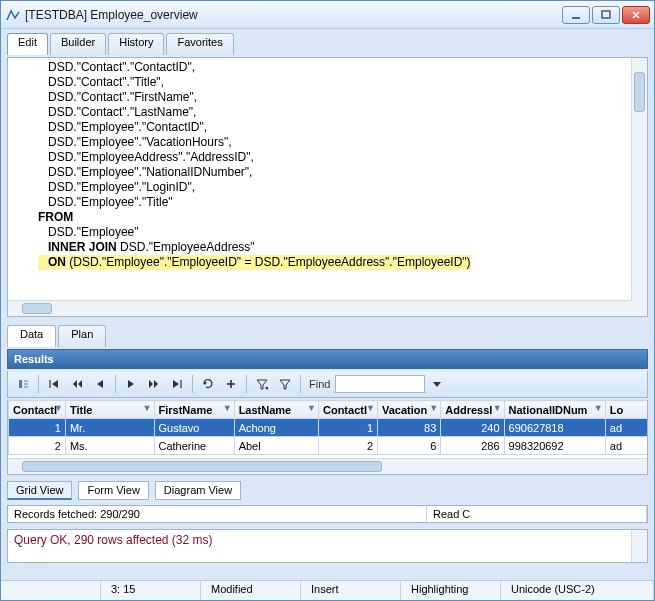  Describe the element at coordinates (626, 410) in the screenshot. I see `col-login: Lo` at that location.